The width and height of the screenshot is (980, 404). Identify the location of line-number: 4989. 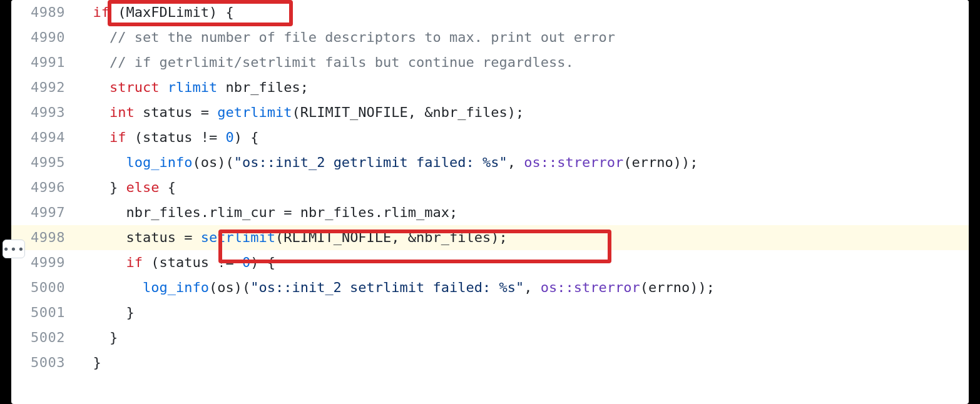
(44, 13).